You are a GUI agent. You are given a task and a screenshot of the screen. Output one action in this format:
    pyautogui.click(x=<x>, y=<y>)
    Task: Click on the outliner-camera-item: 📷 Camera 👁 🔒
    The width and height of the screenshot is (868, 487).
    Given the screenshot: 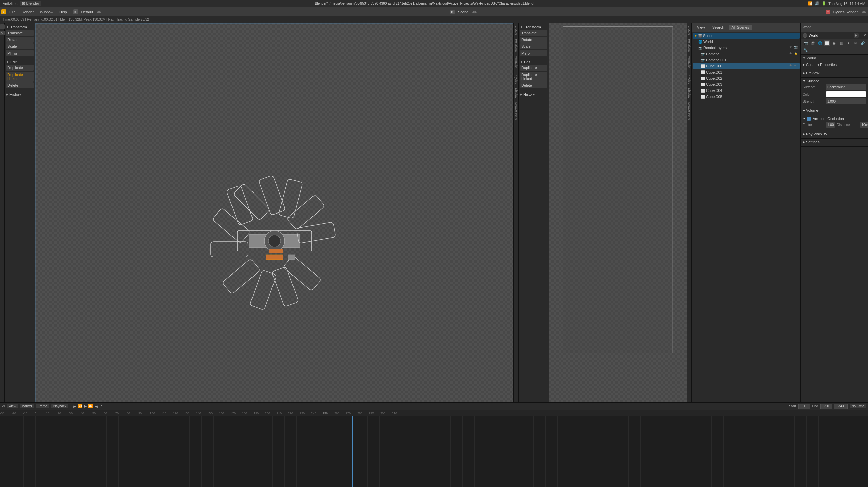 What is the action you would take?
    pyautogui.click(x=746, y=54)
    